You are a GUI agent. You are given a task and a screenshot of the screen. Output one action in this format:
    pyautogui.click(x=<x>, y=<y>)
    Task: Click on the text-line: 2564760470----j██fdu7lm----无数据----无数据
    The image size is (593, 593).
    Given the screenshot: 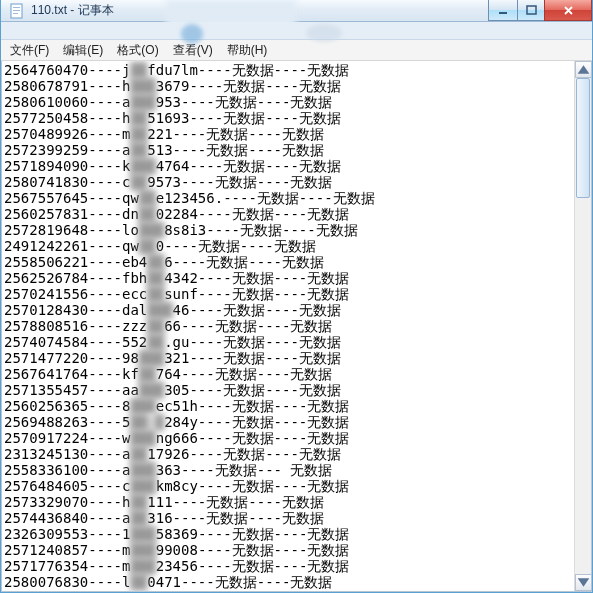 What is the action you would take?
    pyautogui.click(x=288, y=70)
    